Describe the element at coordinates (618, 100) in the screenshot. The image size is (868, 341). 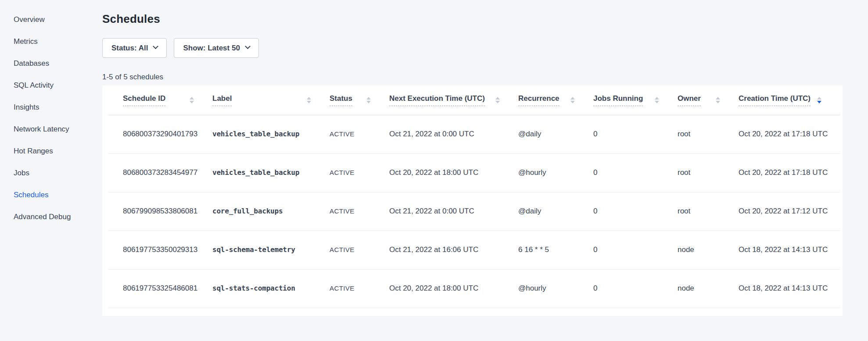
I see `column-header-label: Jobs Running` at that location.